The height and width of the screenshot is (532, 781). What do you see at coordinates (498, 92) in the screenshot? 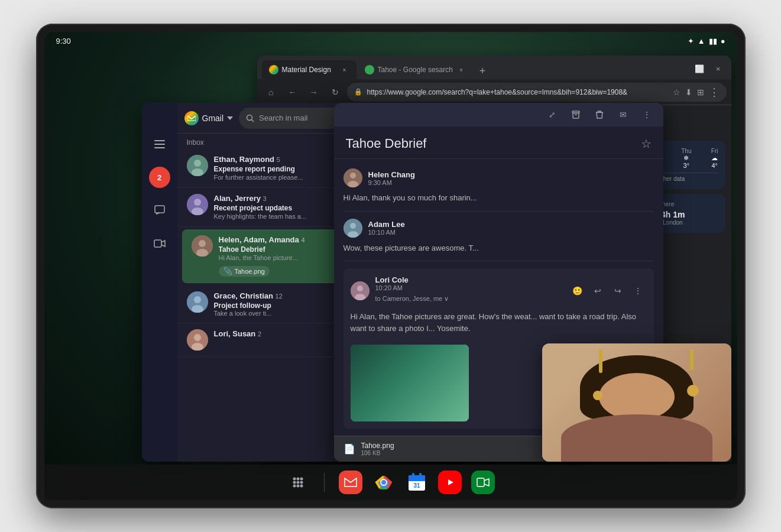
I see `address-text: https://www.google.com/search?q=lake+tah…` at bounding box center [498, 92].